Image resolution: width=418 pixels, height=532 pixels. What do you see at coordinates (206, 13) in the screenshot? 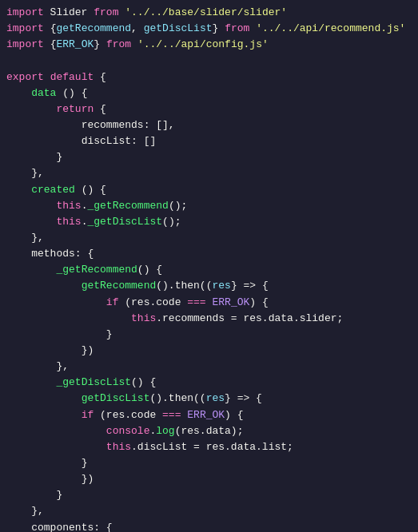
I see `code-token: '../../base/slider/slider'` at bounding box center [206, 13].